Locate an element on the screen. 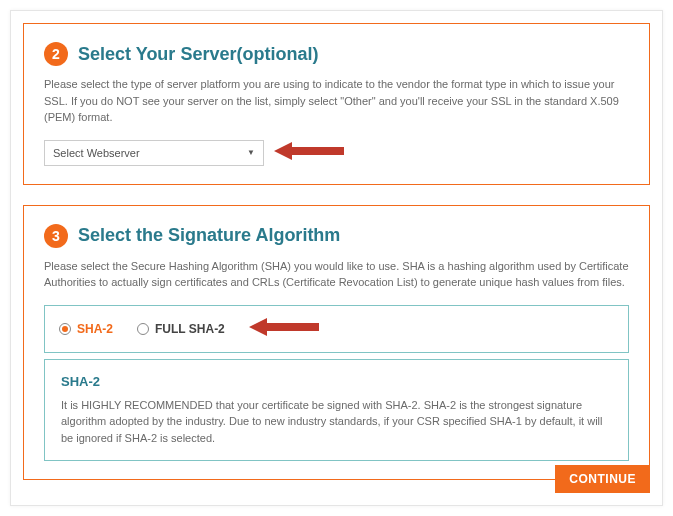 The width and height of the screenshot is (673, 516). radio-full-sha2-label: FULL SHA-2 is located at coordinates (190, 329).